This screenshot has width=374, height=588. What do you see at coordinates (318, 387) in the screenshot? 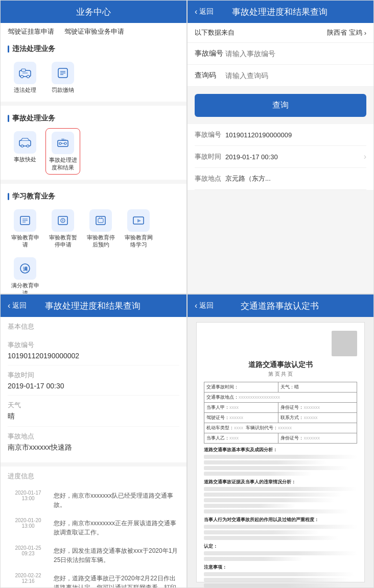
I see `cert-cell-weather: 天气：晴` at bounding box center [318, 387].